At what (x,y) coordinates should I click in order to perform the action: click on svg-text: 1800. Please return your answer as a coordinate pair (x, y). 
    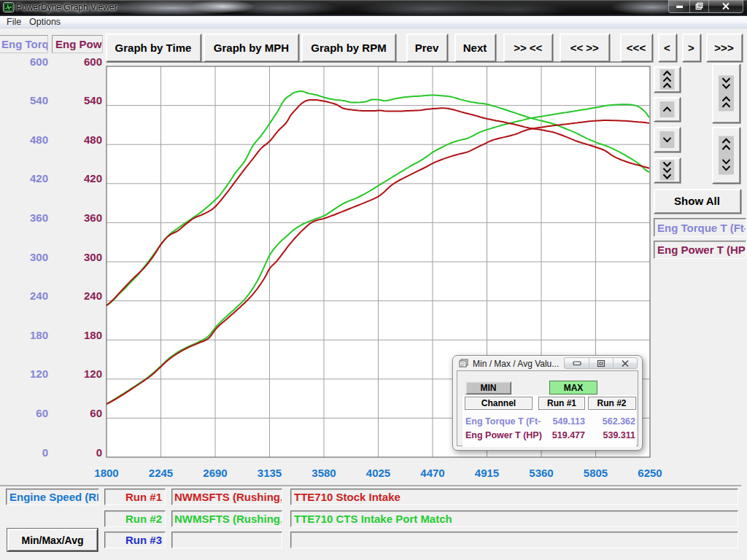
    Looking at the image, I should click on (107, 472).